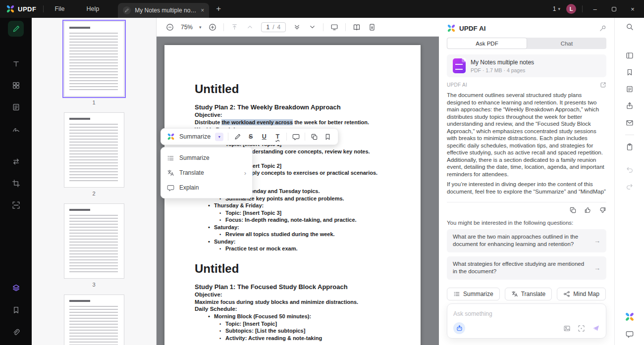  I want to click on ask-box, so click(527, 321).